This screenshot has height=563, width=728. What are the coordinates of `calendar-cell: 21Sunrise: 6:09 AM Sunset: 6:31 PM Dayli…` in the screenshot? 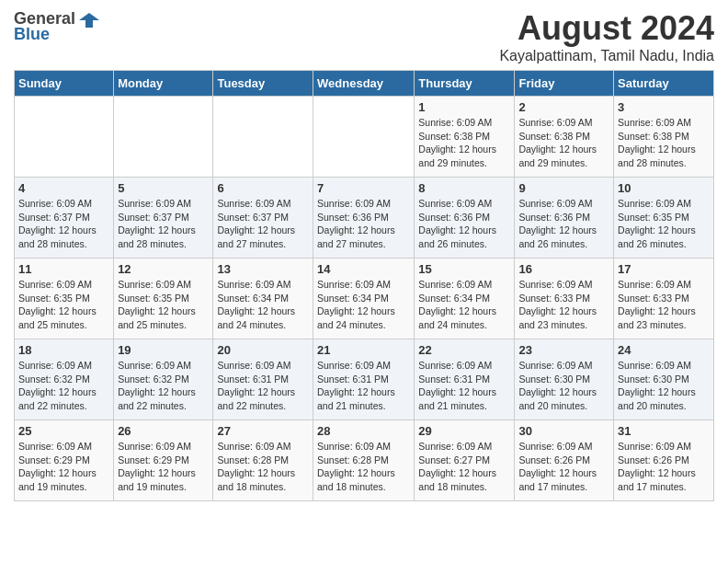 It's located at (364, 380).